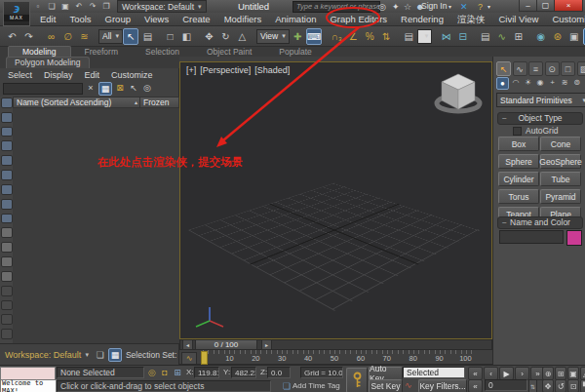 The width and height of the screenshot is (585, 392). What do you see at coordinates (566, 82) in the screenshot?
I see `space-warps-category: ≋` at bounding box center [566, 82].